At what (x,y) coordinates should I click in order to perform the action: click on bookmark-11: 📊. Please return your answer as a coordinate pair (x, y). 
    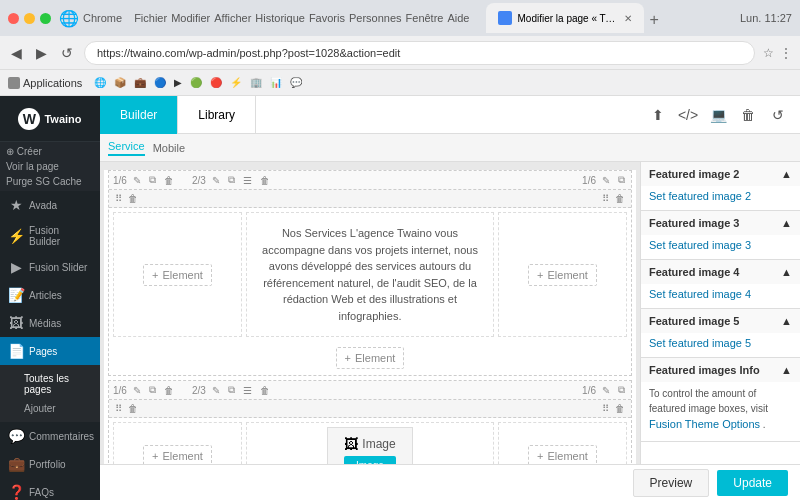
    Looking at the image, I should click on (276, 82).